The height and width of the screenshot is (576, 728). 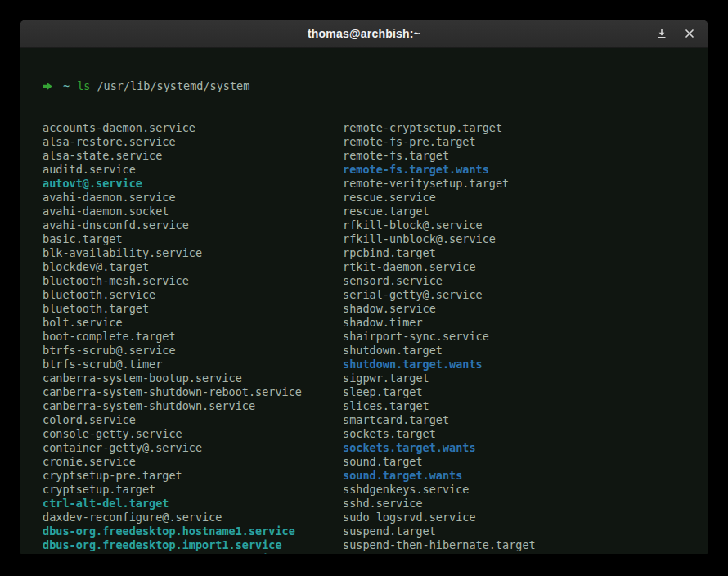 What do you see at coordinates (193, 183) in the screenshot?
I see `file-name: autovt@.service` at bounding box center [193, 183].